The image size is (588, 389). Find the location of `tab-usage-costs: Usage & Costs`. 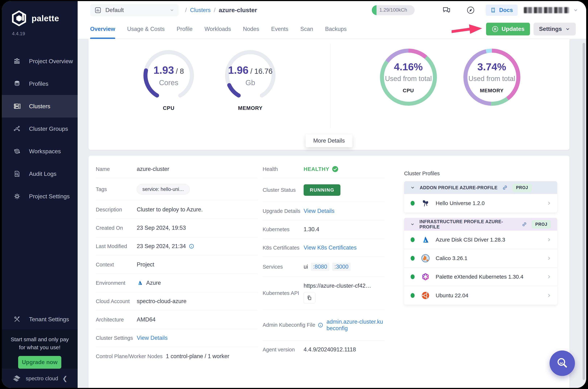

tab-usage-costs: Usage & Costs is located at coordinates (146, 29).